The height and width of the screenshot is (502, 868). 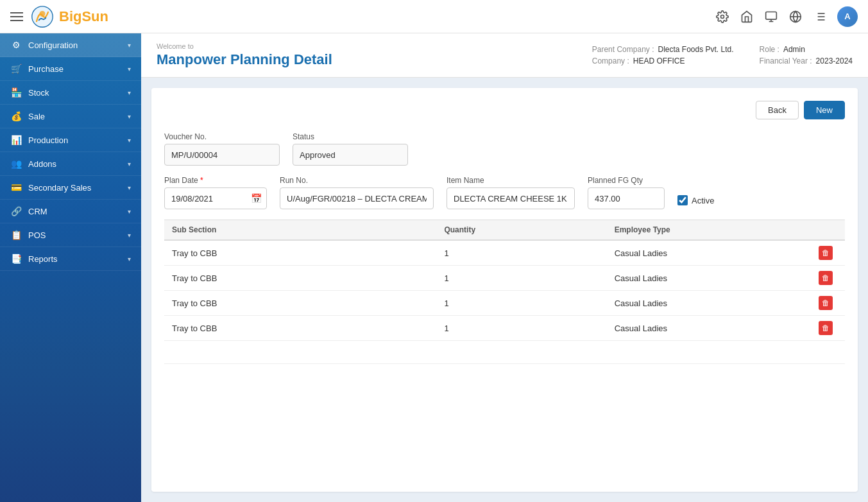 I want to click on monitor-icon, so click(x=771, y=17).